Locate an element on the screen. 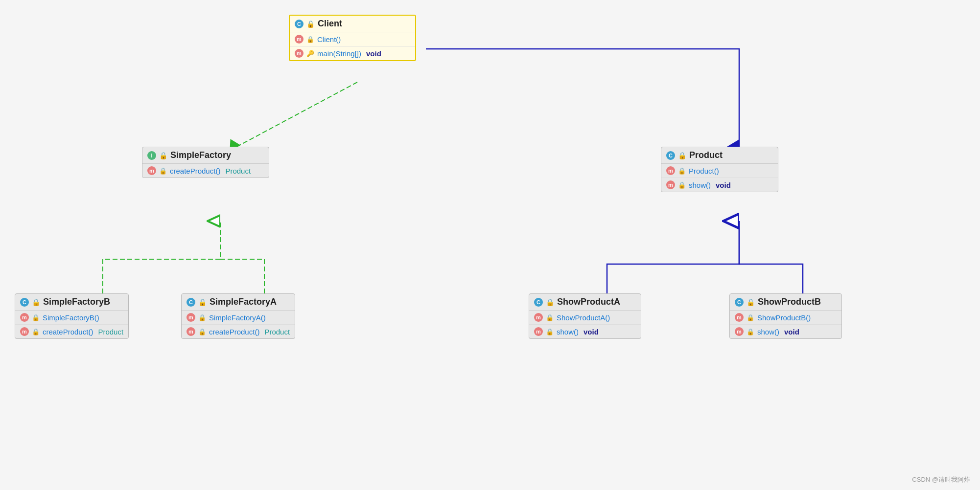  sfb-lock: 🔒 is located at coordinates (36, 318).